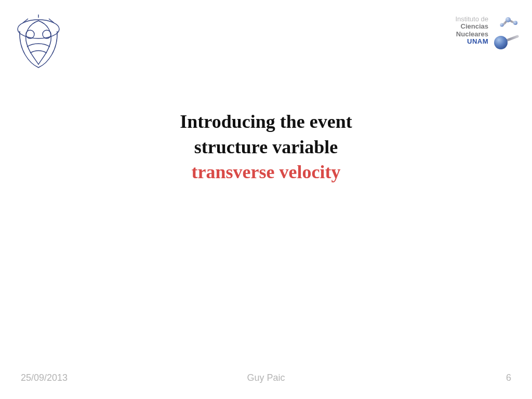 This screenshot has height=399, width=532. What do you see at coordinates (507, 34) in the screenshot?
I see `molecule-icon` at bounding box center [507, 34].